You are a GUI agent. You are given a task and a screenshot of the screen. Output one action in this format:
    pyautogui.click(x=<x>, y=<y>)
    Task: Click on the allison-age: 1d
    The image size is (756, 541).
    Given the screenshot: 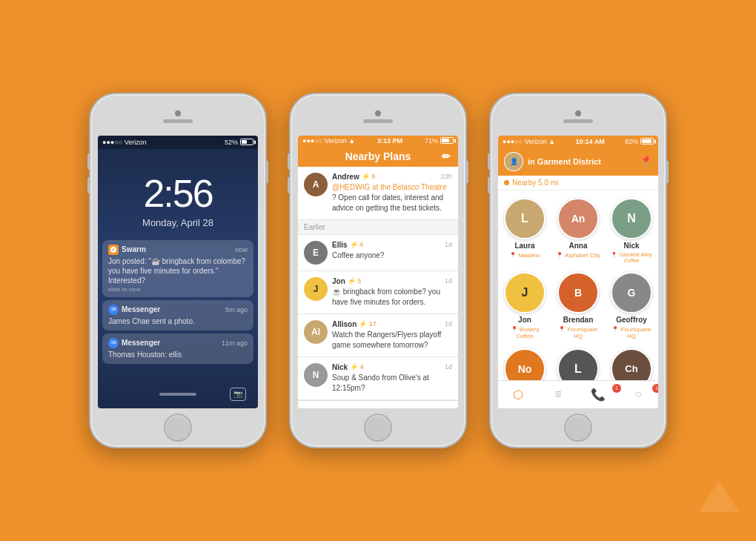 What is the action you would take?
    pyautogui.click(x=448, y=324)
    